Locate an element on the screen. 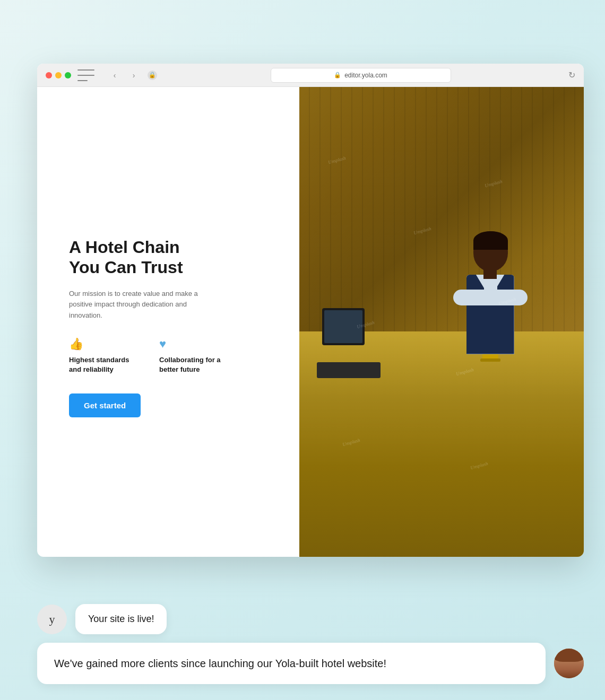  refresh-button: ↻ is located at coordinates (572, 75).